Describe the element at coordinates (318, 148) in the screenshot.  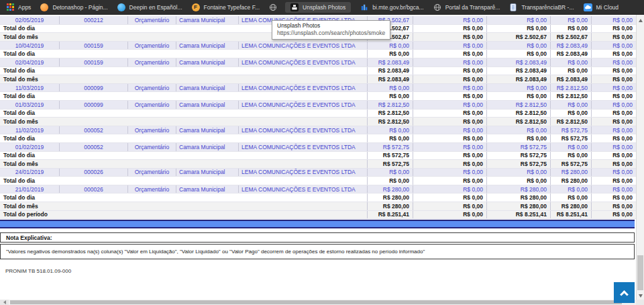
I see `table-row: 01/02/2019000052OrçamentárioCamara Munic…` at that location.